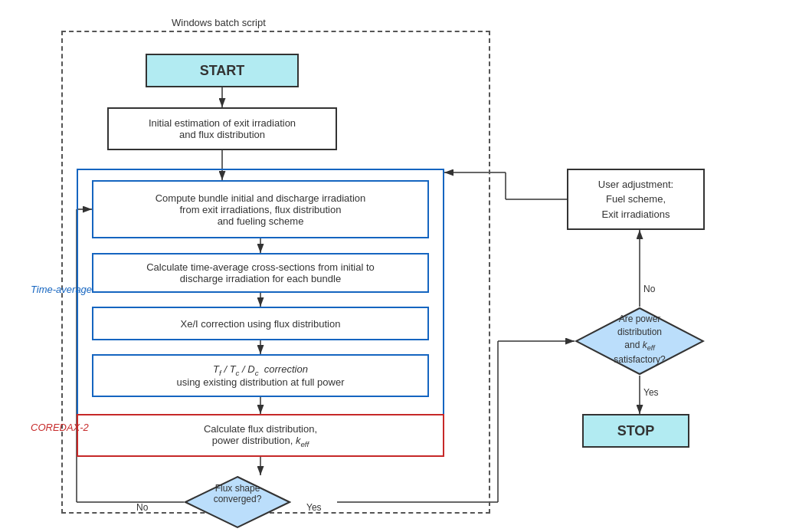 The image size is (812, 532). What do you see at coordinates (260, 273) in the screenshot?
I see `timeavg-crosssections-box: Calculate time-average cross-sections fr…` at bounding box center [260, 273].